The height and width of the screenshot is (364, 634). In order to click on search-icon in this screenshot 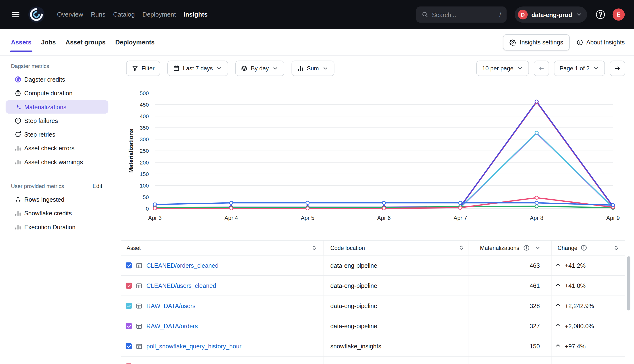, I will do `click(425, 14)`.